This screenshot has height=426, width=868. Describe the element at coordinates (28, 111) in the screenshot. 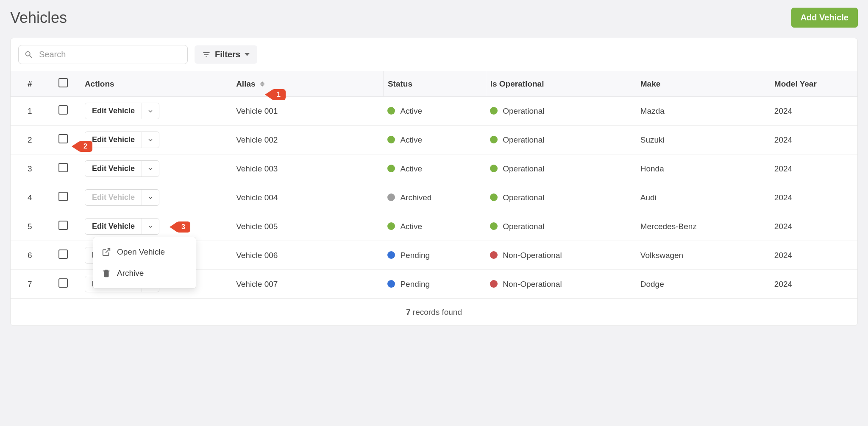

I see `row-number: 1` at that location.